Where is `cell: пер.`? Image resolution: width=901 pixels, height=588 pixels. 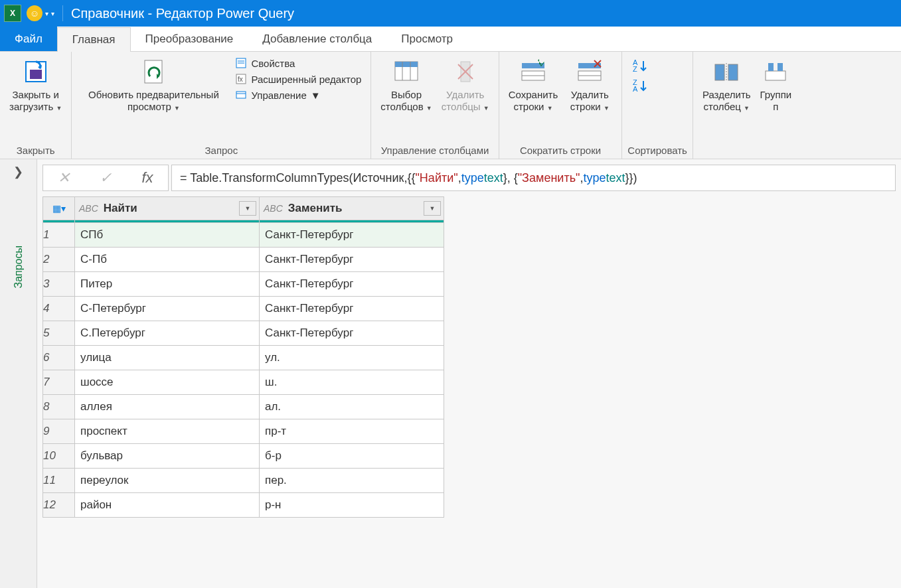
cell: пер. is located at coordinates (352, 480).